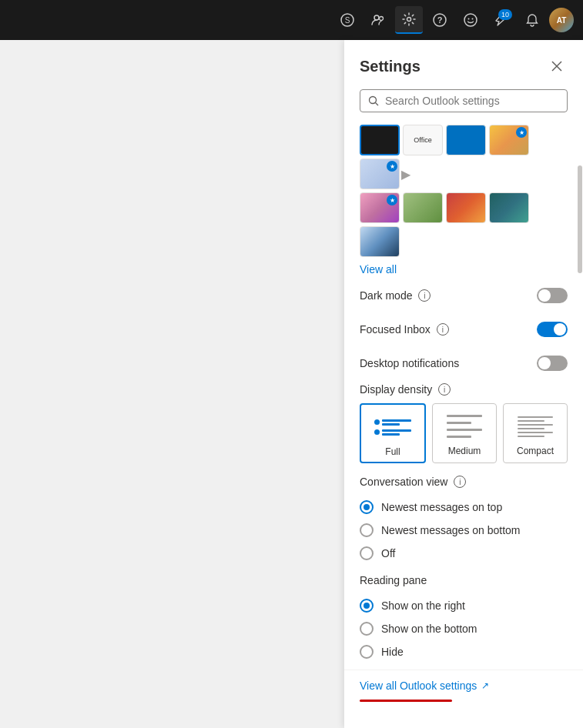 Image resolution: width=583 pixels, height=728 pixels. I want to click on theme-teal, so click(509, 208).